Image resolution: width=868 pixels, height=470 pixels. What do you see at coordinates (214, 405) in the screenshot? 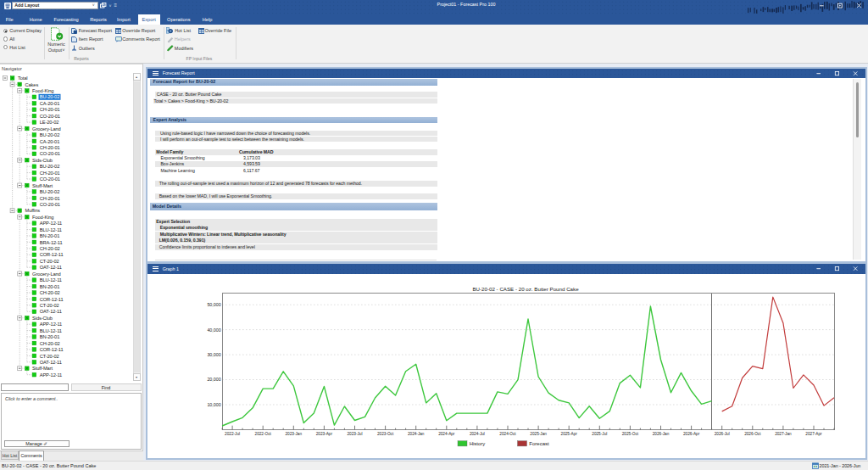
I see `svg-text: 10,000` at bounding box center [214, 405].